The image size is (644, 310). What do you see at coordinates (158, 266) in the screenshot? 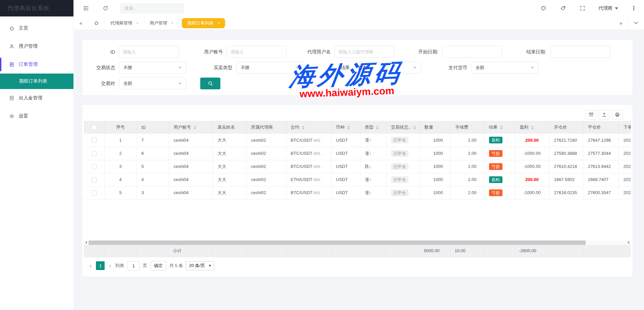
I see `confirm-button: 确定` at bounding box center [158, 266].